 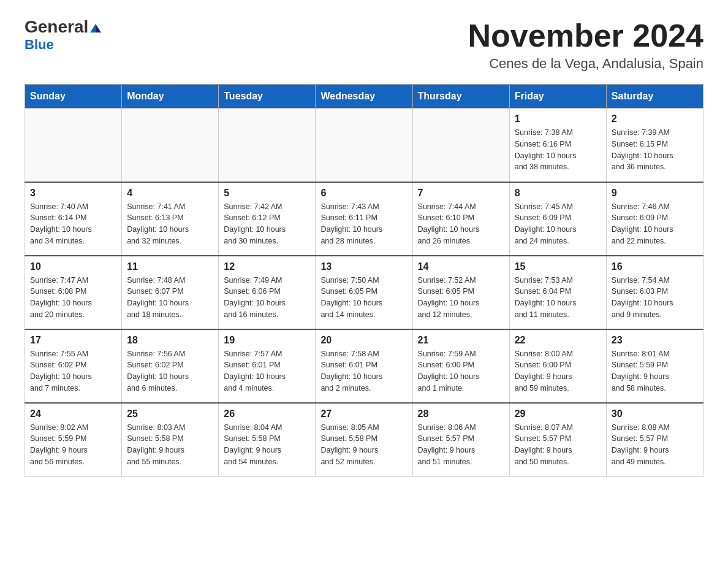 I want to click on day-info: Sunrise: 7:58 AMSunset: 6:01 PMDaylight:…, so click(x=364, y=372).